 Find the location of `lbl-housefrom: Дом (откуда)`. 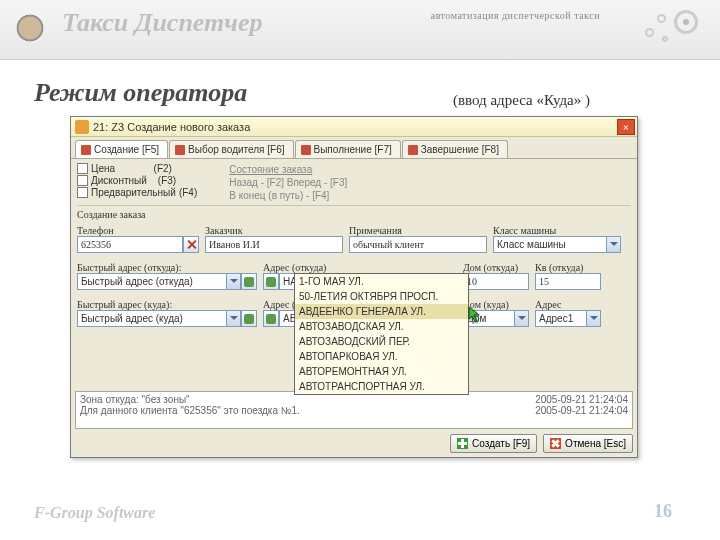

lbl-housefrom: Дом (откуда) is located at coordinates (496, 268).